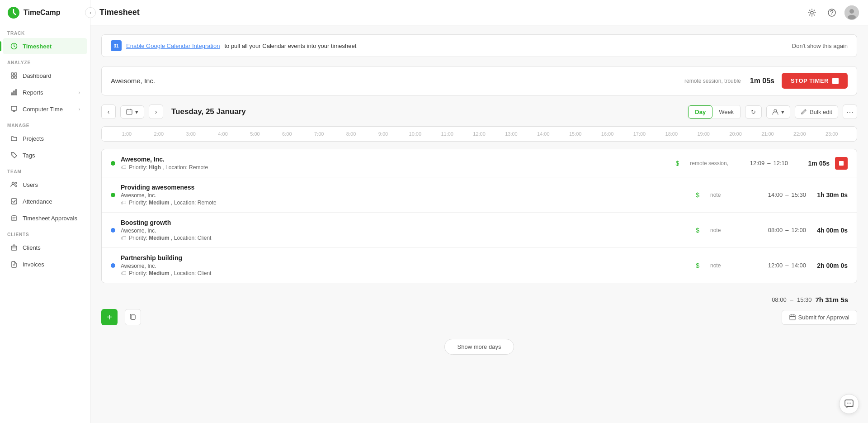  What do you see at coordinates (223, 134) in the screenshot?
I see `timeline-hour-label: 4:00` at bounding box center [223, 134].